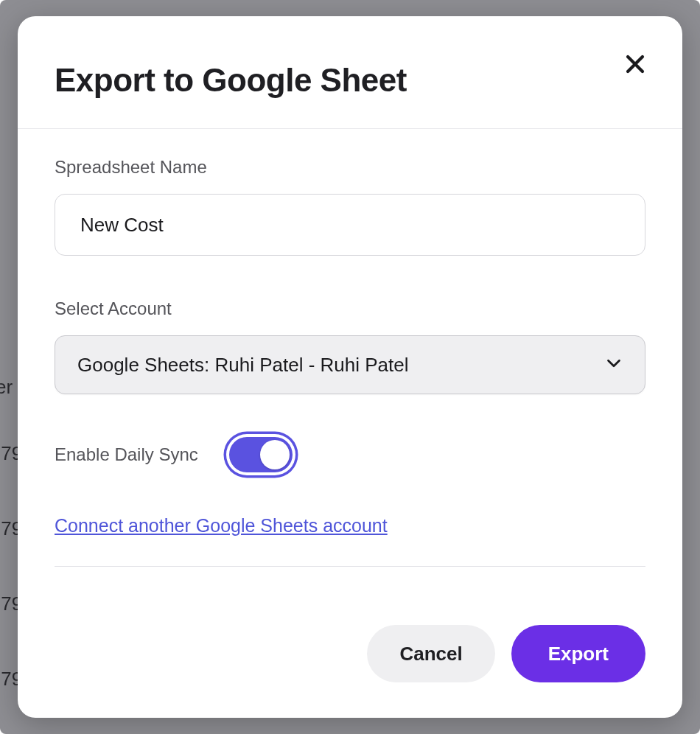 Image resolution: width=700 pixels, height=734 pixels. What do you see at coordinates (430, 654) in the screenshot?
I see `cancel-button: Cancel` at bounding box center [430, 654].